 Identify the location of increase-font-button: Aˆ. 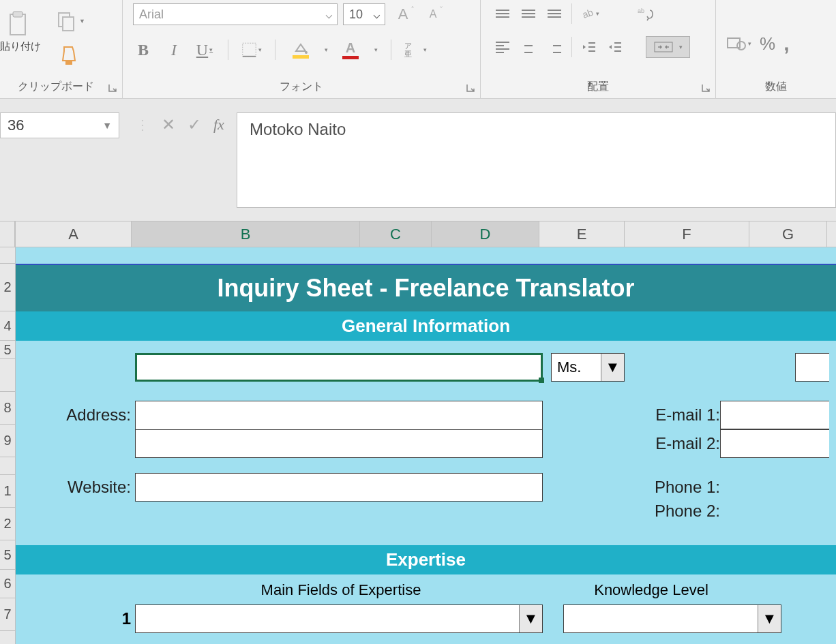
(403, 14).